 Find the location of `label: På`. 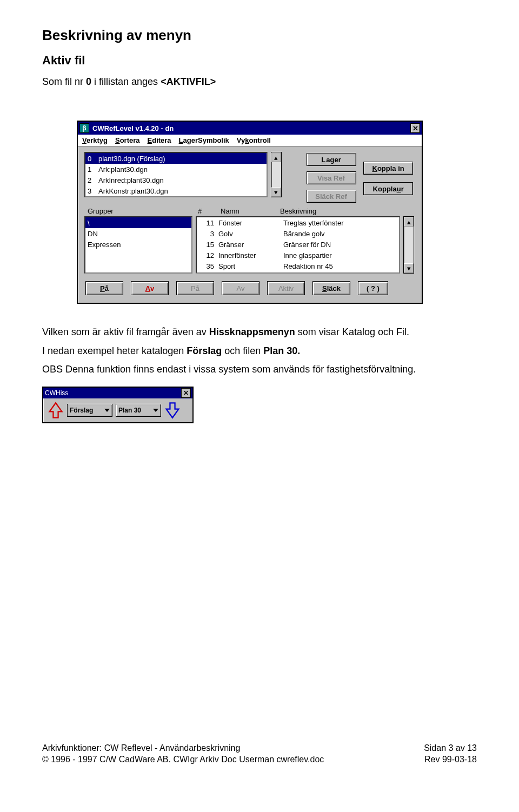

label: På is located at coordinates (195, 289).